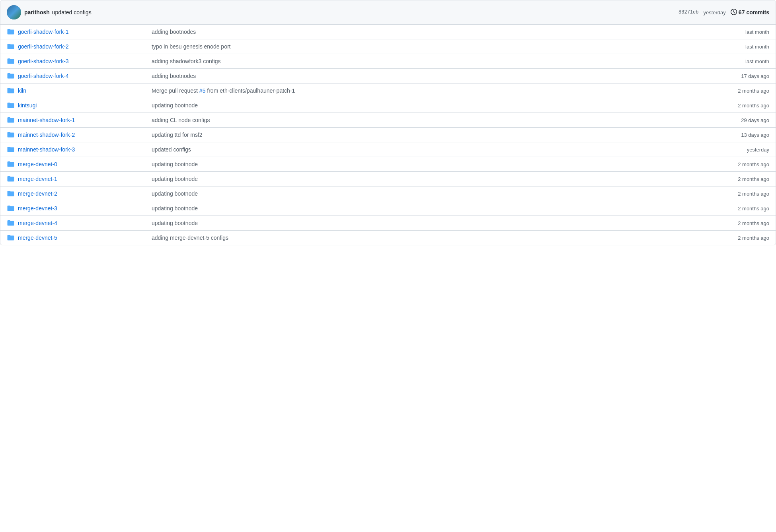 The width and height of the screenshot is (776, 532). I want to click on table-row: goerli-shadow-fork-3adding shadowfork3 c…, so click(388, 61).